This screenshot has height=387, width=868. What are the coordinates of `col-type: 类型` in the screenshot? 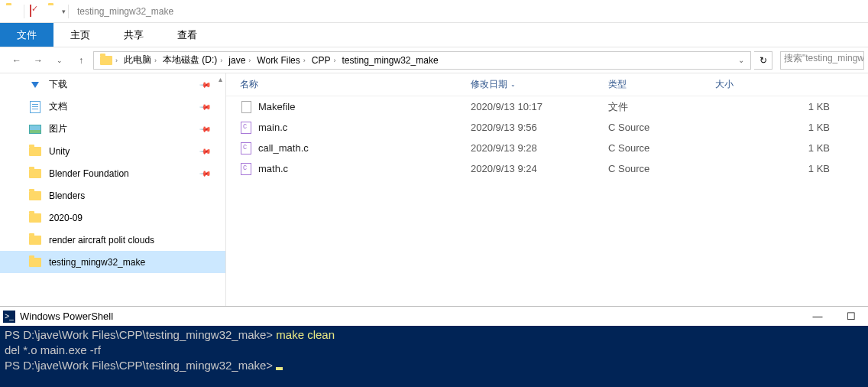 It's located at (662, 84).